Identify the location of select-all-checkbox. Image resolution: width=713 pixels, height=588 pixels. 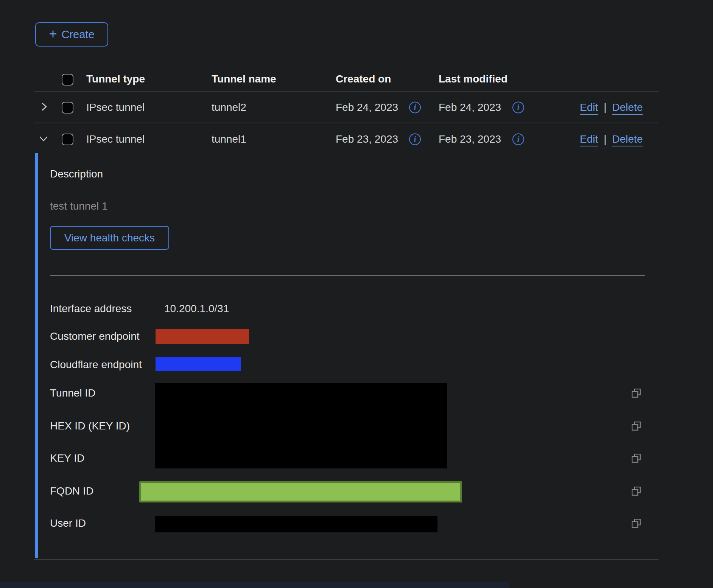
(67, 79).